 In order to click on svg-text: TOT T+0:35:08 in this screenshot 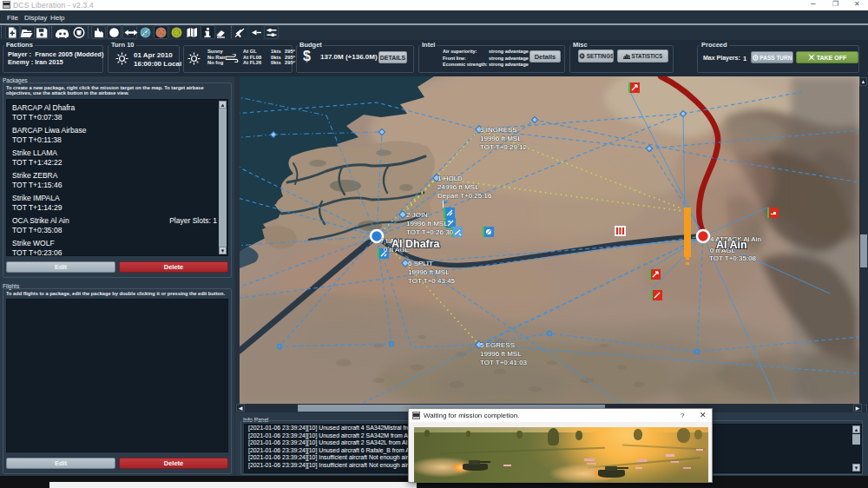, I will do `click(733, 259)`.